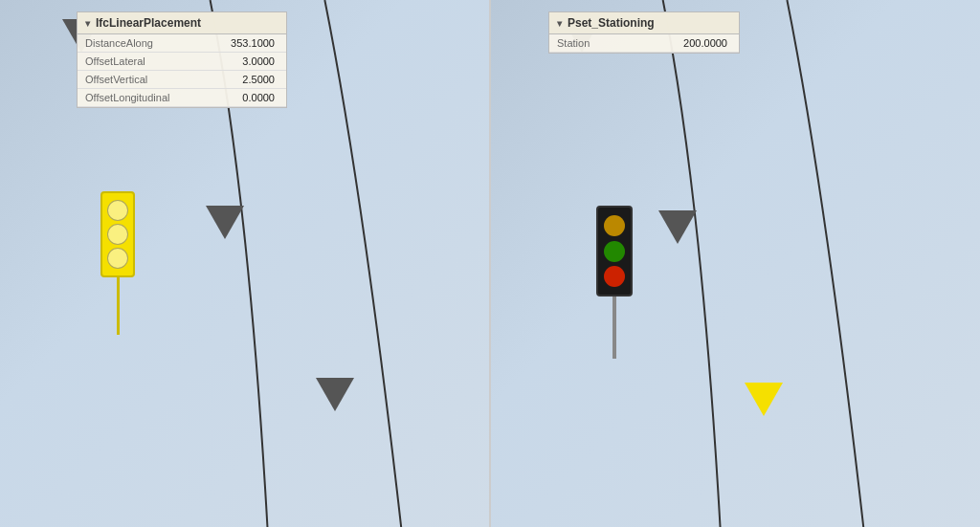 The image size is (980, 527). What do you see at coordinates (706, 44) in the screenshot?
I see `property-value: 200.0000` at bounding box center [706, 44].